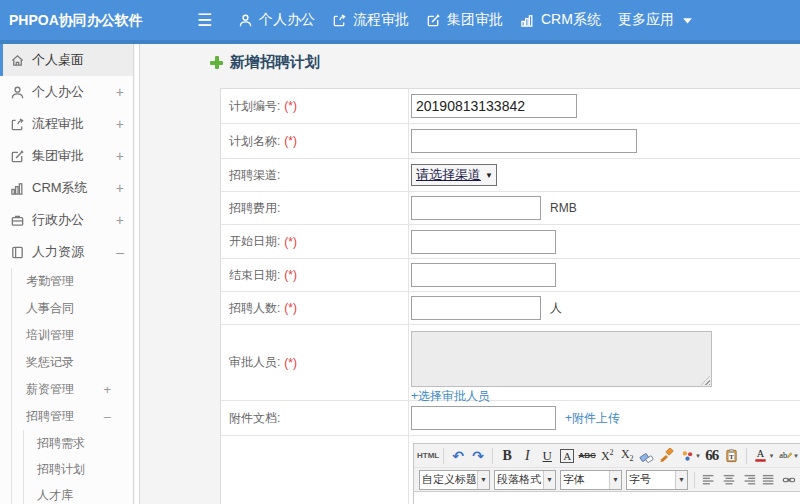 The height and width of the screenshot is (504, 800). I want to click on editor-select: 字号▼, so click(657, 480).